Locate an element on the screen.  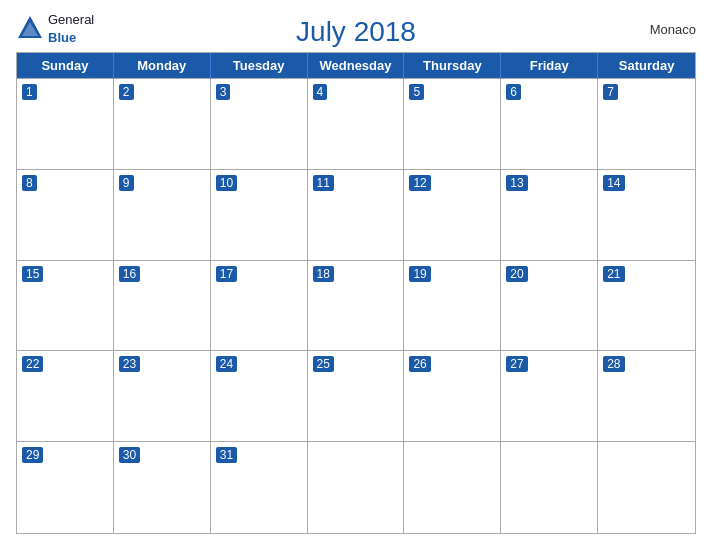
date-number: 7 is located at coordinates (610, 92).